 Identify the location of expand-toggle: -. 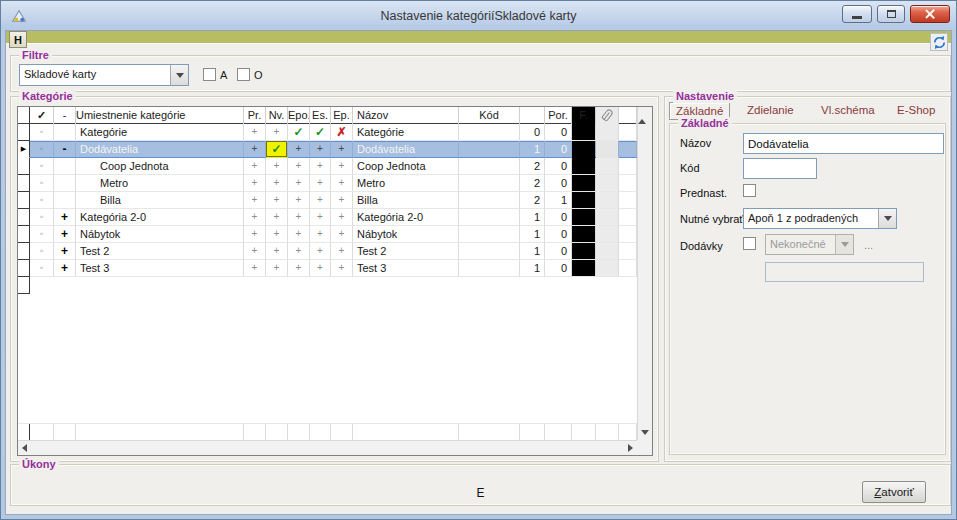
(65, 150).